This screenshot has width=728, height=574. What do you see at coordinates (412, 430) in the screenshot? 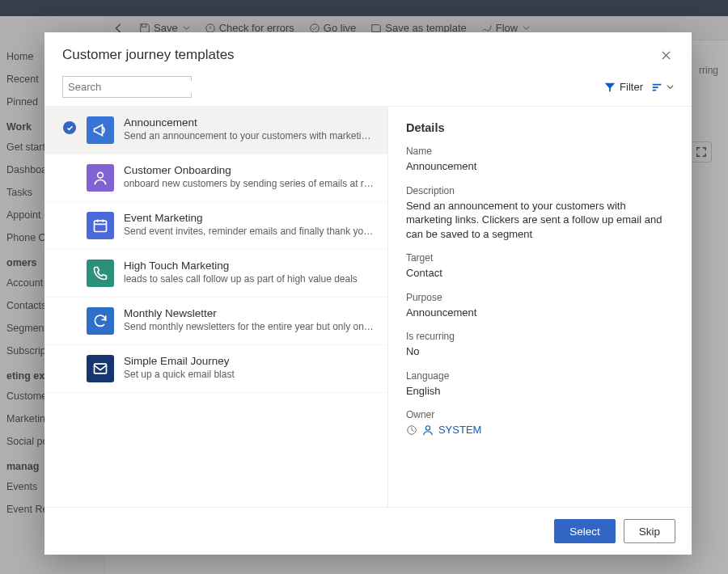
I see `clock-icon` at bounding box center [412, 430].